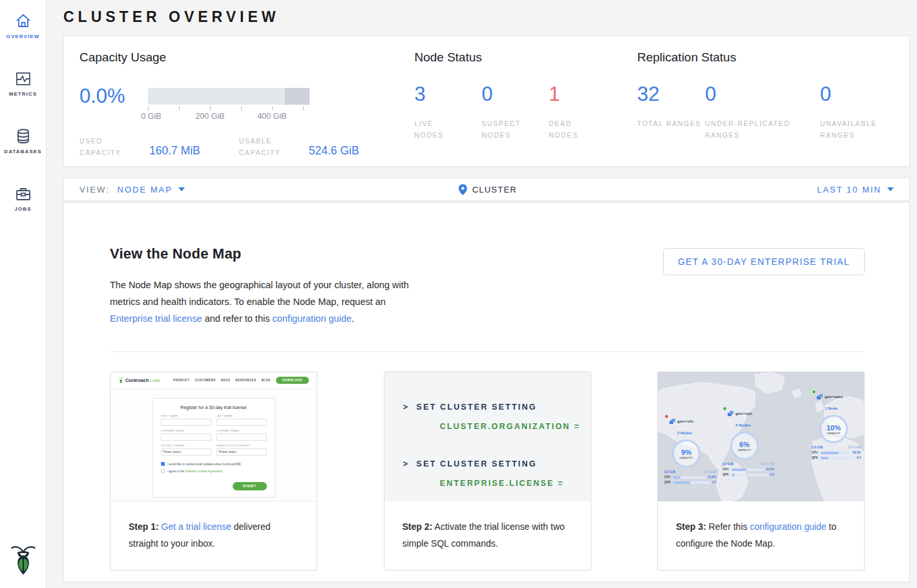 The height and width of the screenshot is (588, 917). What do you see at coordinates (155, 381) in the screenshot?
I see `logo-suffix: LABS` at bounding box center [155, 381].